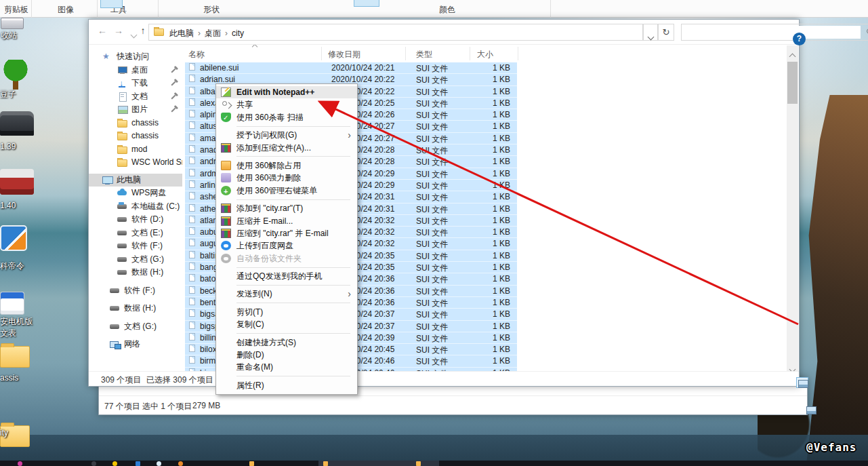 The image size is (868, 466). Describe the element at coordinates (15, 357) in the screenshot. I see `desktop-icon-folder` at that location.